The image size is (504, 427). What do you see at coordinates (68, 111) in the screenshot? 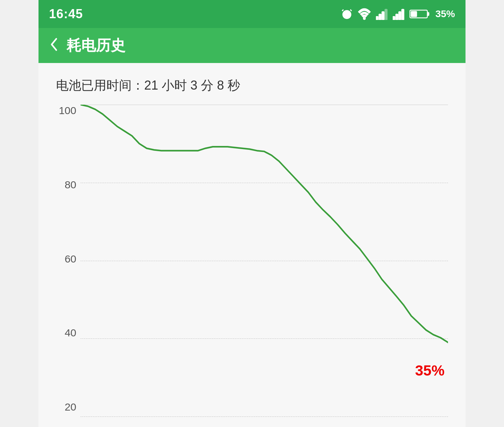
I see `y-label-100: 100` at bounding box center [68, 111].